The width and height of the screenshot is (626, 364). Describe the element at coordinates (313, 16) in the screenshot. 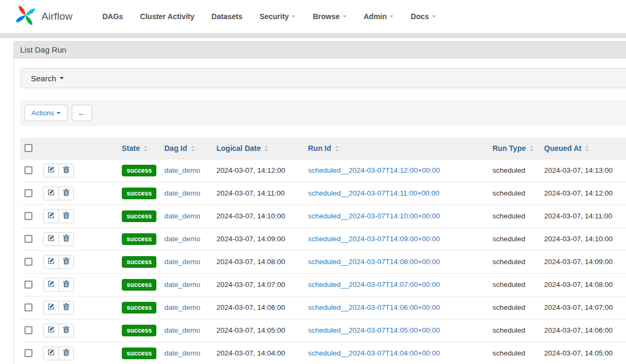

I see `top-navbar: Airflow DAGs Cluster Activity Datasets S…` at that location.